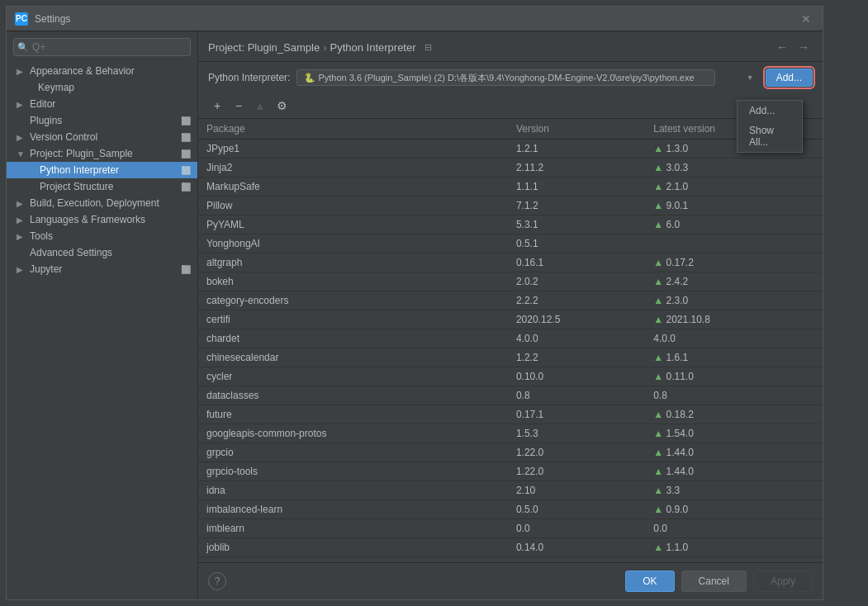  What do you see at coordinates (510, 358) in the screenshot?
I see `table-row: chinesecalendar1.2.2▲ 1.6.1` at bounding box center [510, 358].